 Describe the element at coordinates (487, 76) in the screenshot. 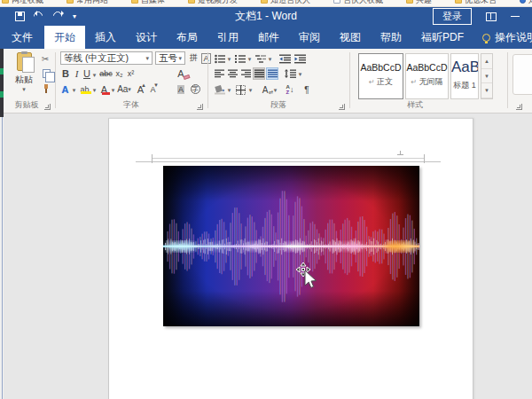

I see `styles-gallery-scrollbar: ▲ ▼ ▼` at that location.